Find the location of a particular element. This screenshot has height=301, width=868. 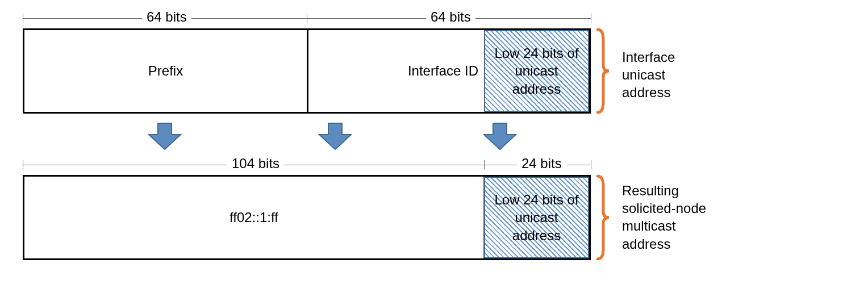

low24-cell-top: Low 24 bits of unicast address is located at coordinates (536, 71).